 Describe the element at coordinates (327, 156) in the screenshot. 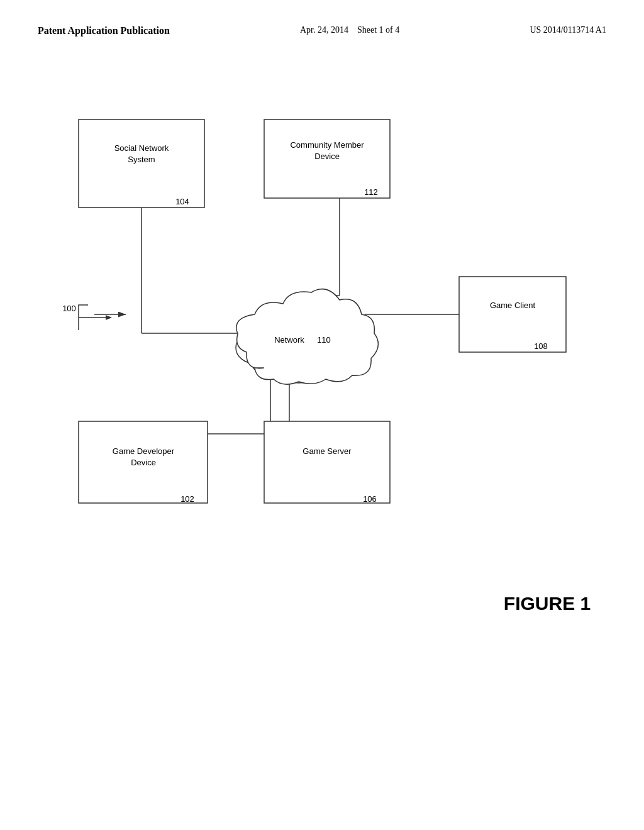

I see `community-member-label2: Device` at that location.